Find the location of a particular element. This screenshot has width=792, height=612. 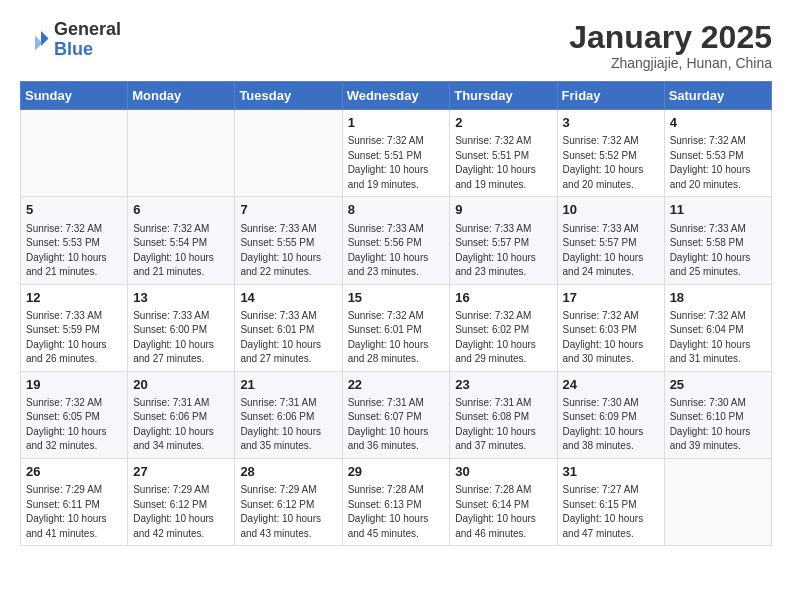

day-number: 29 is located at coordinates (396, 472).